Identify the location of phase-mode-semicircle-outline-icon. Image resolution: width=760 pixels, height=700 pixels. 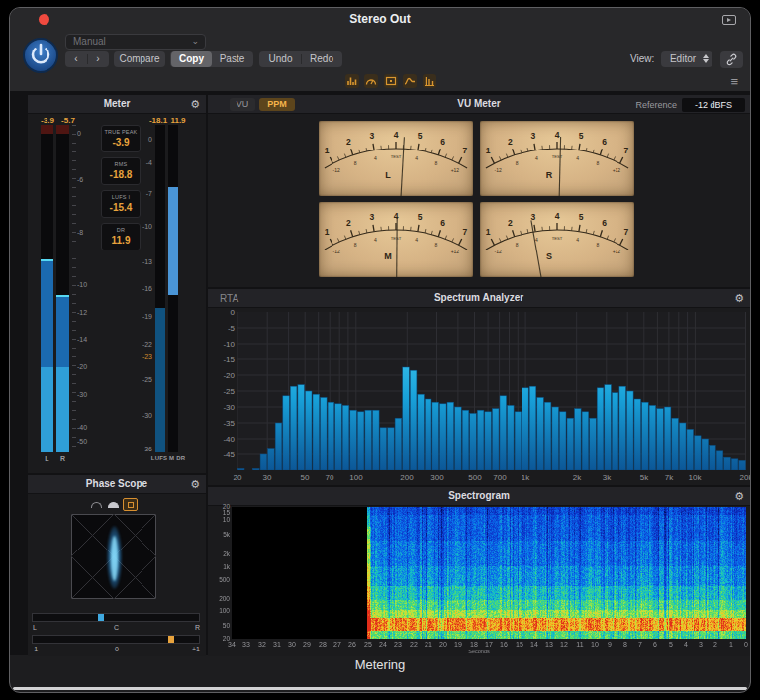
(97, 505).